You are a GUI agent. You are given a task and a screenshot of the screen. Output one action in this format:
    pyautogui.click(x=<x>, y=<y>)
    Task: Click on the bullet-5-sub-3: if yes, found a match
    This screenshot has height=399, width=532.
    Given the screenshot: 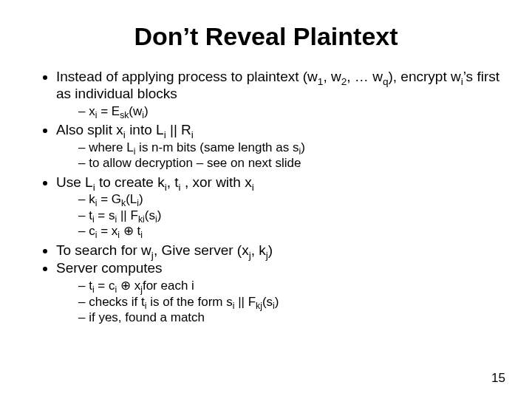 What is the action you would take?
    pyautogui.click(x=290, y=318)
    